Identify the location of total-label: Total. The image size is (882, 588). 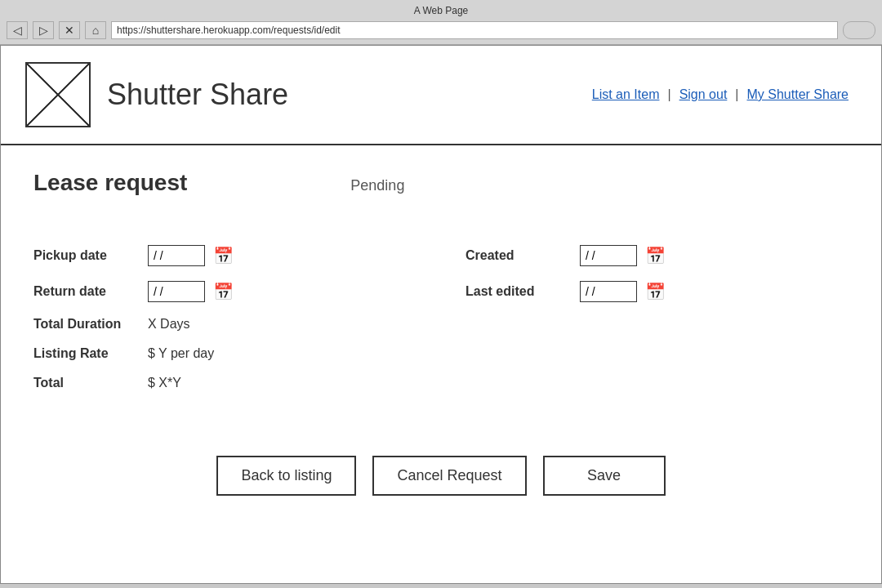
(87, 383).